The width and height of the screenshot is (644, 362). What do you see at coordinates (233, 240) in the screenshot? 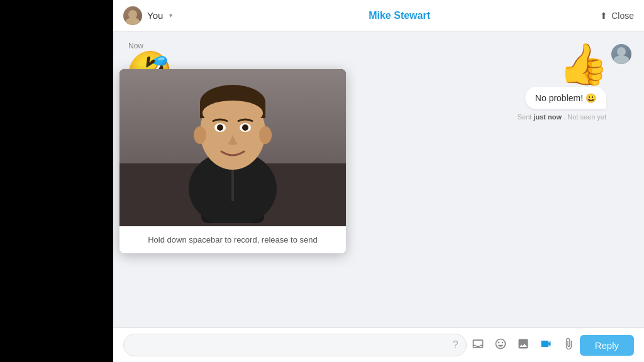
I see `video-caption-text: Hold down spacebar to record, release to…` at bounding box center [233, 240].